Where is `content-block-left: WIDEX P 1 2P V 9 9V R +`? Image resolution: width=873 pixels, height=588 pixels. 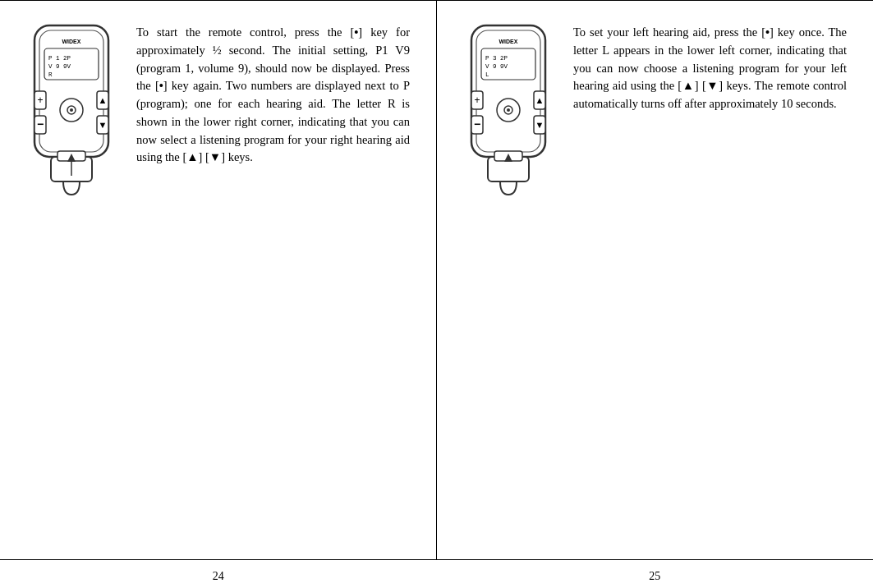 content-block-left: WIDEX P 1 2P V 9 9V R + is located at coordinates (218, 110).